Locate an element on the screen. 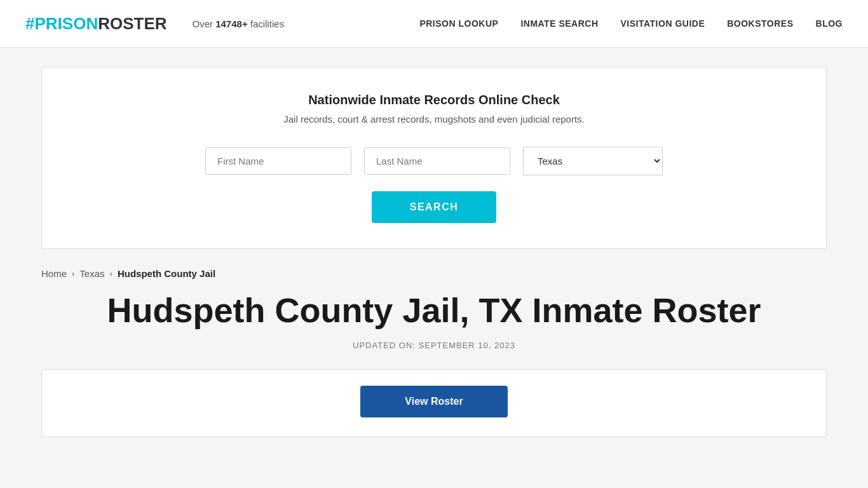 Image resolution: width=868 pixels, height=488 pixels. state-select: AlabamaAlaskaArizonaArkansasCaliforniaCo… is located at coordinates (593, 161).